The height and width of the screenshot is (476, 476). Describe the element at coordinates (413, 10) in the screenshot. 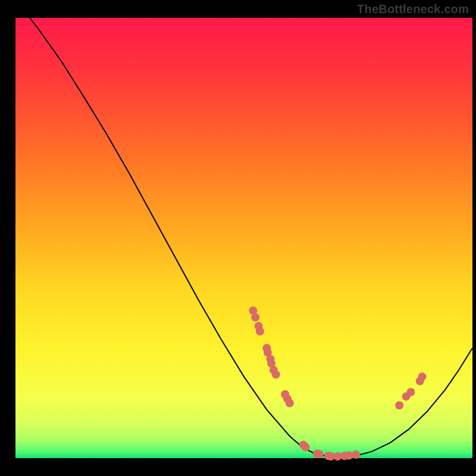

I see `watermark-text: TheBottleneck.com` at that location.